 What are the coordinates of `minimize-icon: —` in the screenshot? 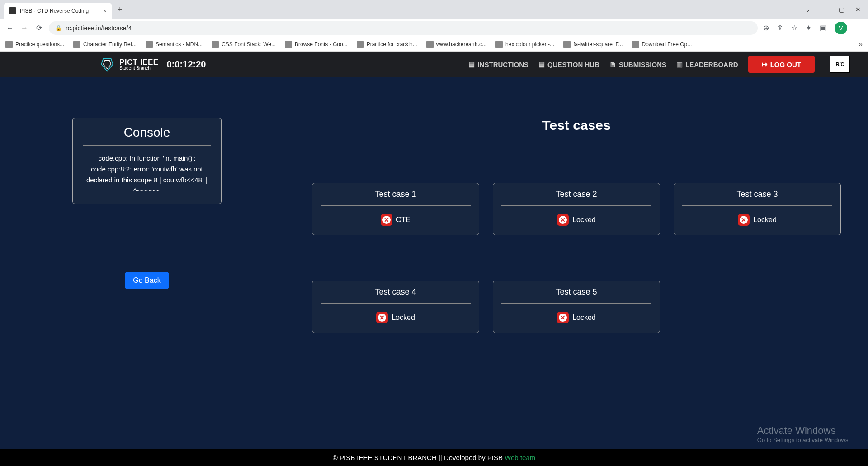 It's located at (825, 10).